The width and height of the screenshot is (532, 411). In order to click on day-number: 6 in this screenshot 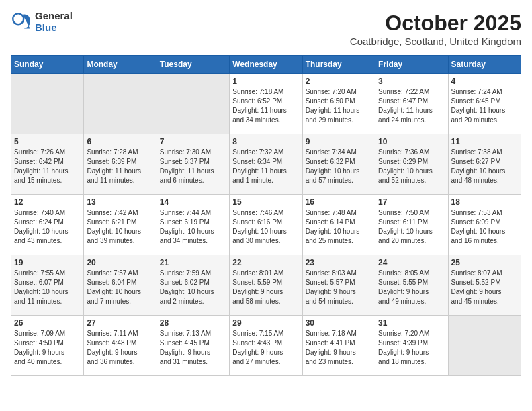, I will do `click(120, 142)`.